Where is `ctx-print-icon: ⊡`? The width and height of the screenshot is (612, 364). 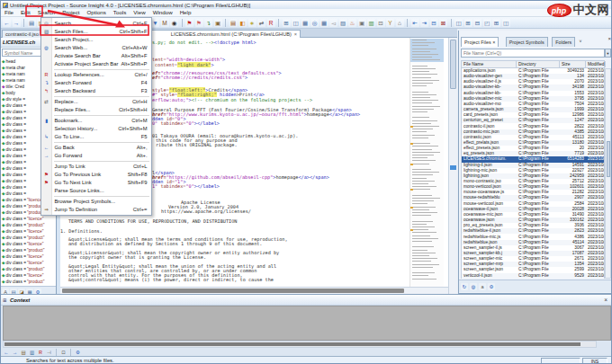
ctx-print-icon: ⊡ is located at coordinates (64, 352).